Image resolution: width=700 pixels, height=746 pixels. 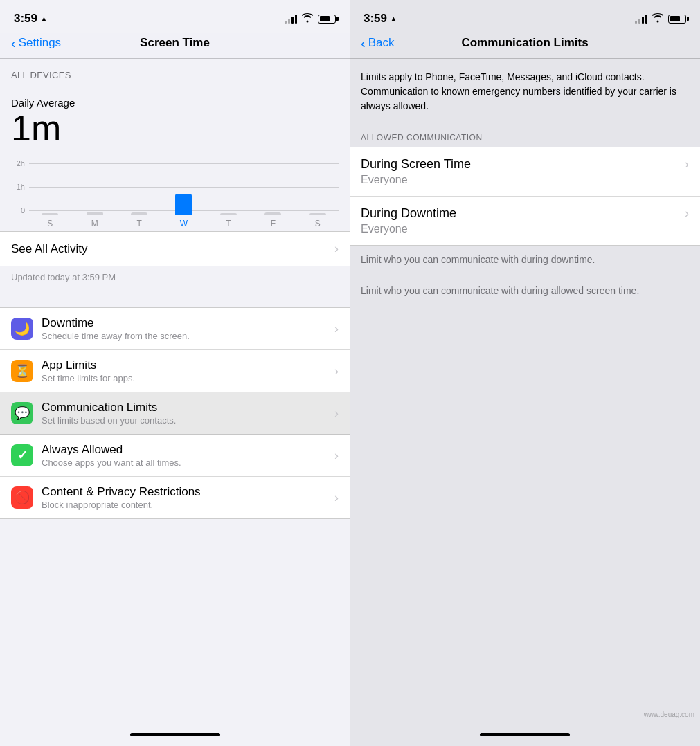 What do you see at coordinates (188, 450) in the screenshot?
I see `always-allowed-title: Always Allowed` at bounding box center [188, 450].